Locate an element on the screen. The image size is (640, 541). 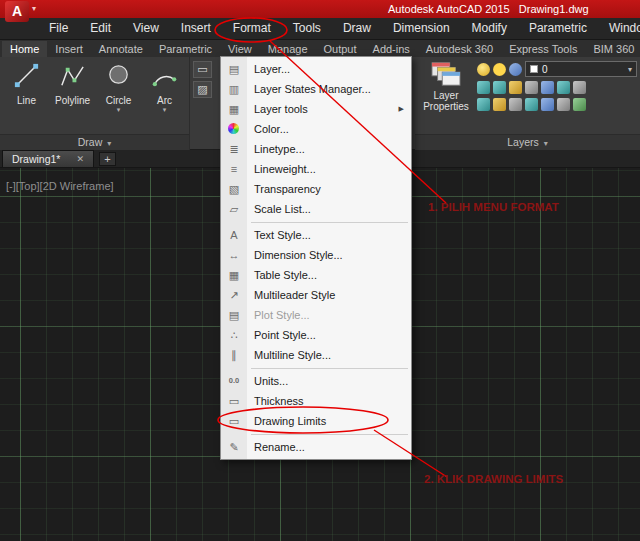
line-tool-button: Line is located at coordinates (26, 87).